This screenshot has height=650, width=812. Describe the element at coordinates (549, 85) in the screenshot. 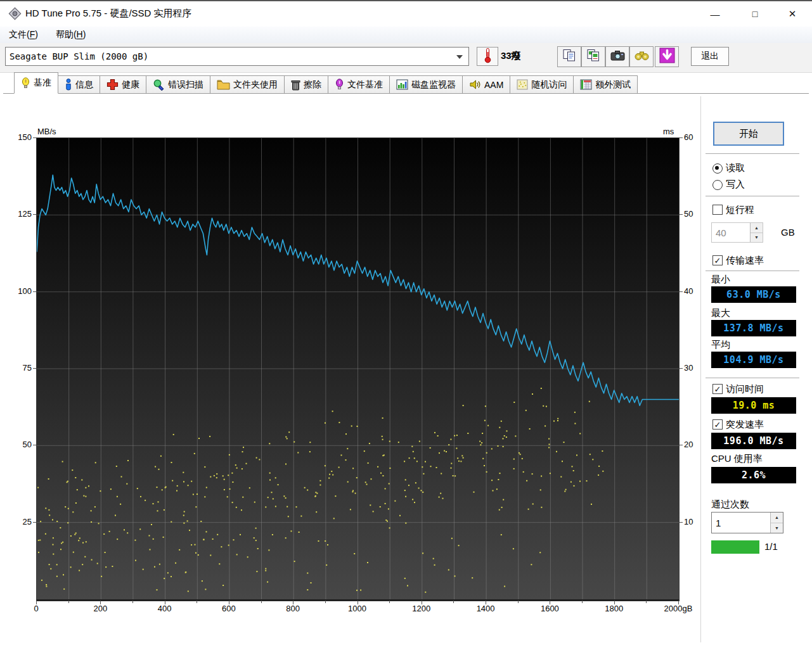

I see `tab-label: 随机访问` at that location.